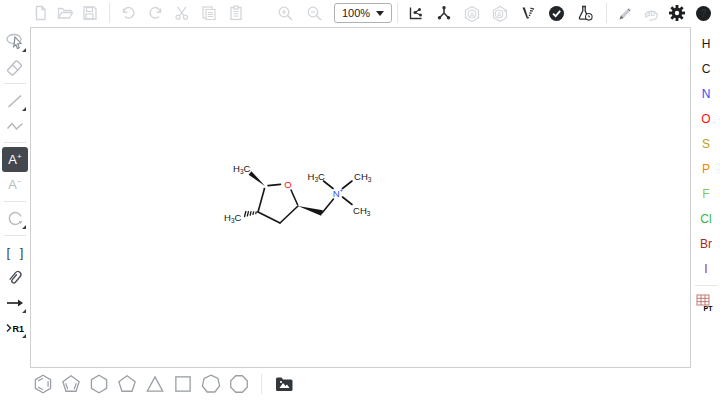 The height and width of the screenshot is (400, 720). I want to click on template-cyclopentane, so click(127, 384).